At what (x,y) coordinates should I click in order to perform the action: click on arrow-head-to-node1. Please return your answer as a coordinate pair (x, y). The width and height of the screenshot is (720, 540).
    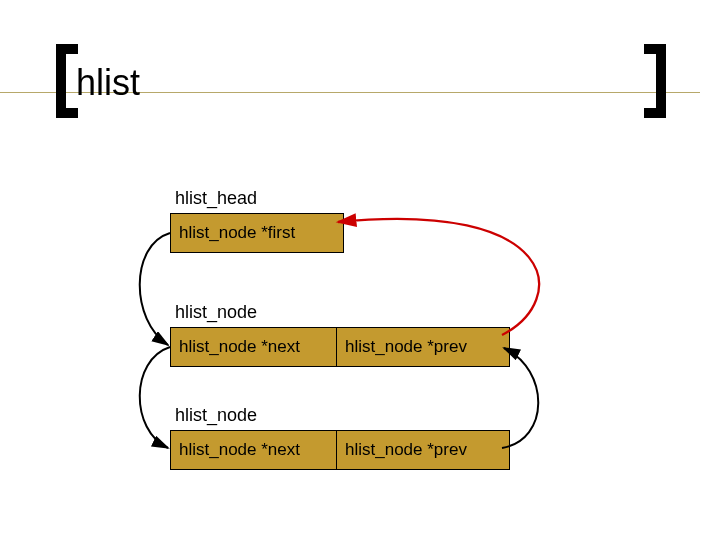
    Looking at the image, I should click on (155, 289).